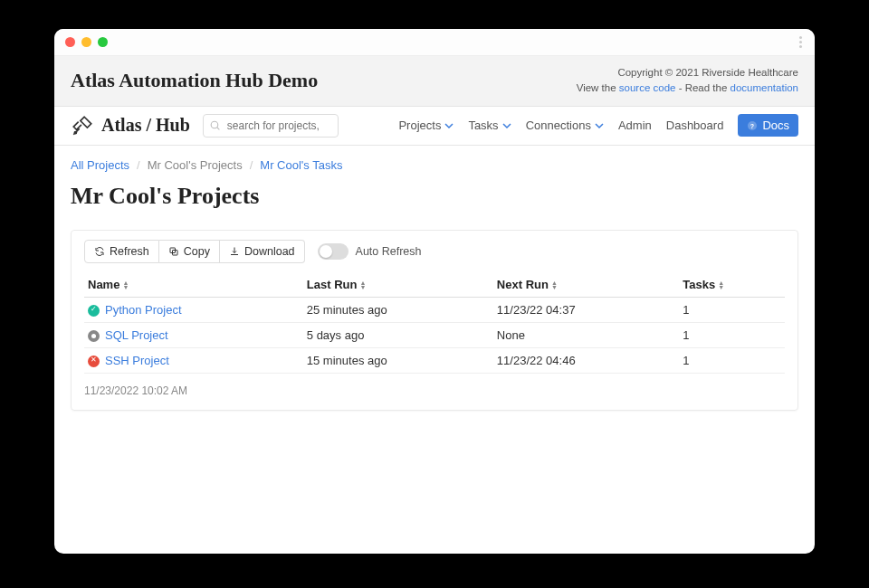 This screenshot has height=588, width=869. What do you see at coordinates (190, 251) in the screenshot?
I see `copy-button: Copy` at bounding box center [190, 251].